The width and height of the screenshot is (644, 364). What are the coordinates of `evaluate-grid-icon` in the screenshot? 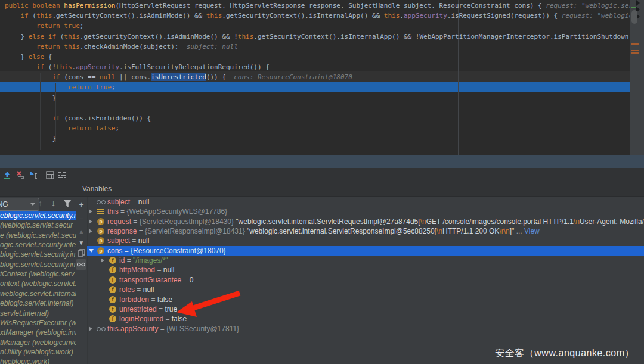 It's located at (50, 175).